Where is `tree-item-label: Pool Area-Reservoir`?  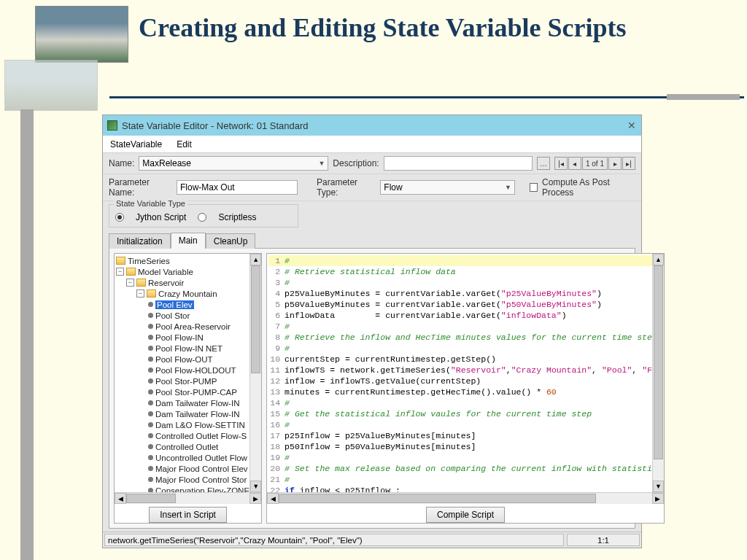 tree-item-label: Pool Area-Reservoir is located at coordinates (193, 327).